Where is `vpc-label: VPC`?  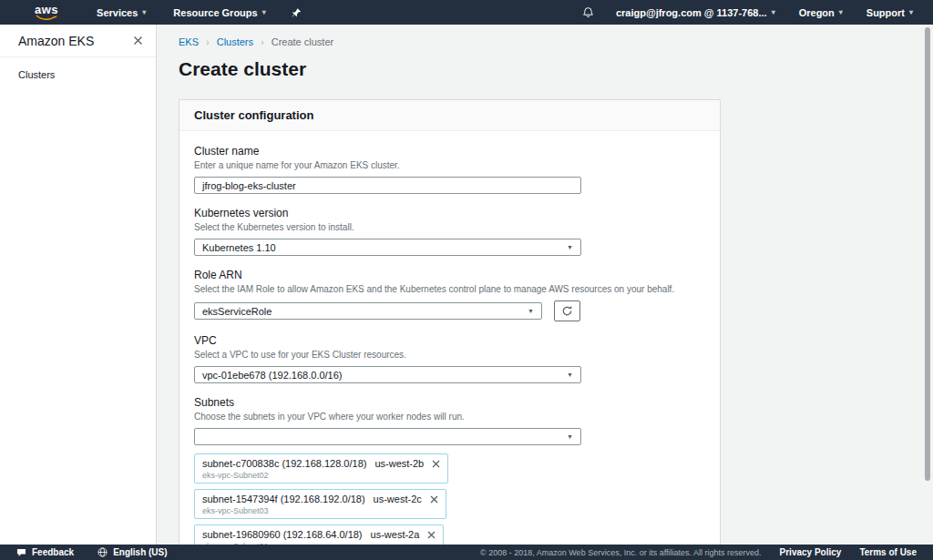
vpc-label: VPC is located at coordinates (450, 341).